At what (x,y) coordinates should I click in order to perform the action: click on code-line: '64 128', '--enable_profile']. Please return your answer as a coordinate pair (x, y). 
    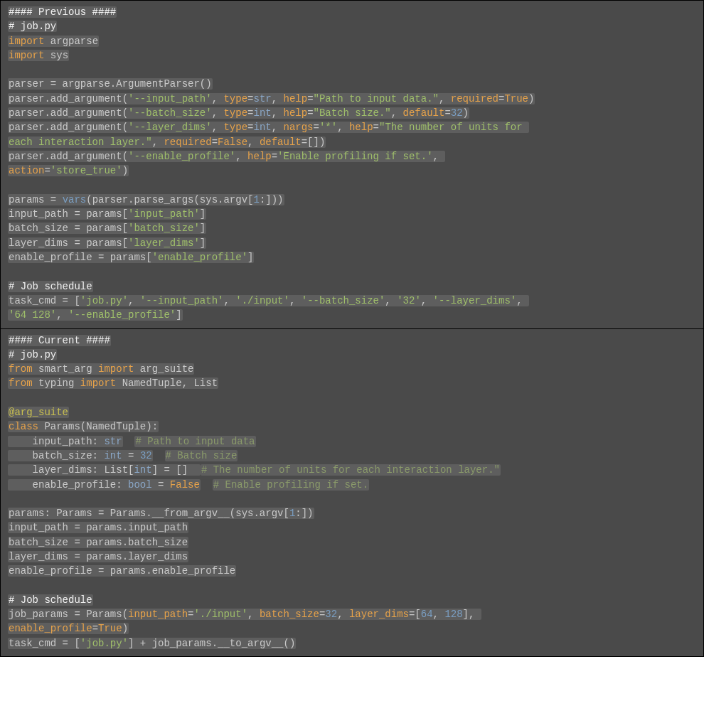
    Looking at the image, I should click on (352, 315).